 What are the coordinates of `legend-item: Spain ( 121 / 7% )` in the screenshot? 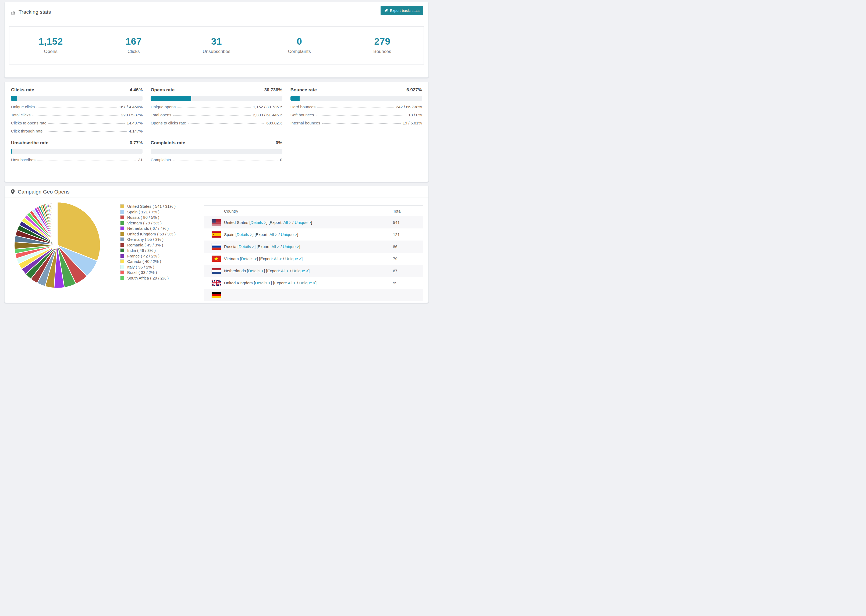 It's located at (157, 212).